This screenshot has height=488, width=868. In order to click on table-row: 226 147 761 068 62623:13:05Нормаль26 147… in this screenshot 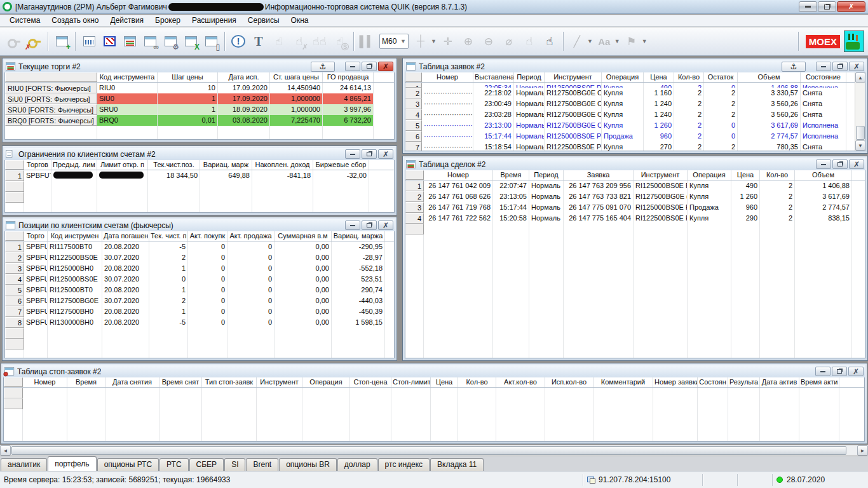, I will do `click(635, 197)`.